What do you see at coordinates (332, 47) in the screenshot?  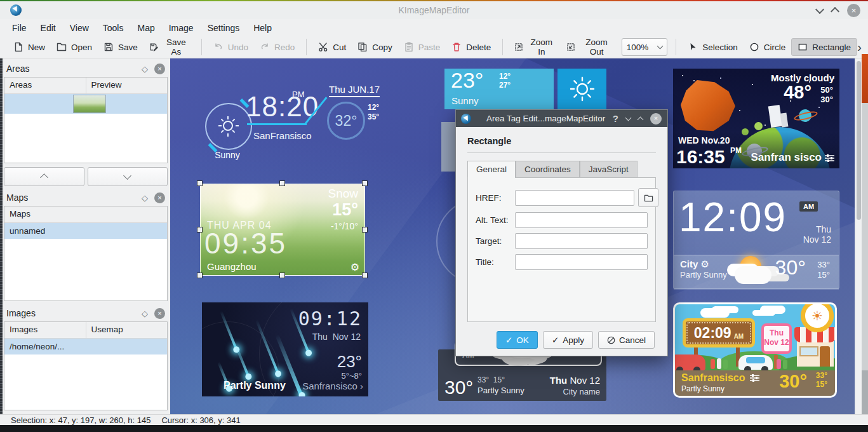 I see `cut-button: Cut` at bounding box center [332, 47].